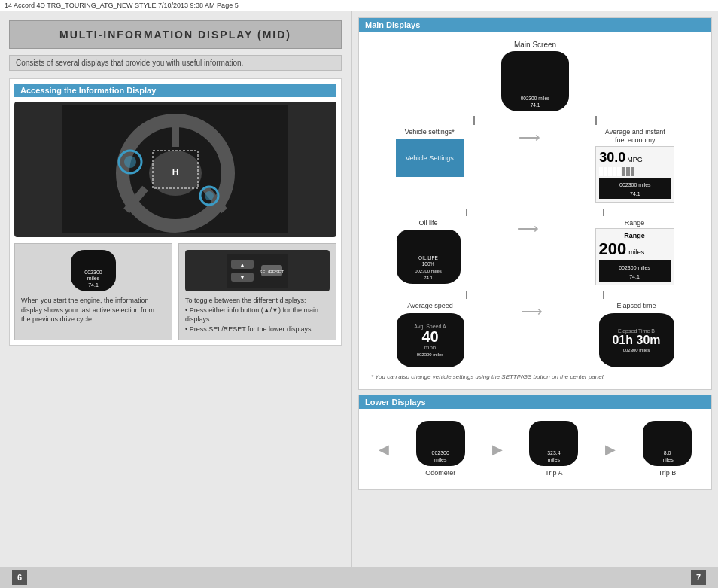 The width and height of the screenshot is (718, 588). Describe the element at coordinates (535, 25) in the screenshot. I see `main-displays-header: Main Displays` at that location.